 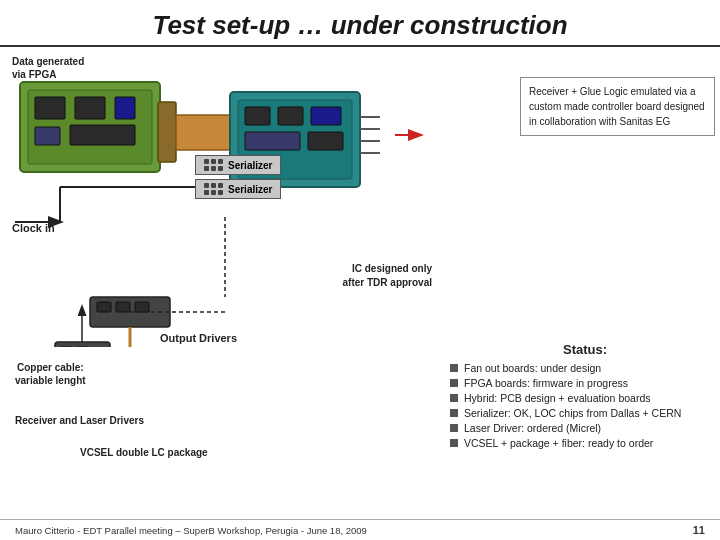 What do you see at coordinates (572, 413) in the screenshot?
I see `status-item-text: Serializer: OK, LOC chips from Dallas + …` at bounding box center [572, 413].